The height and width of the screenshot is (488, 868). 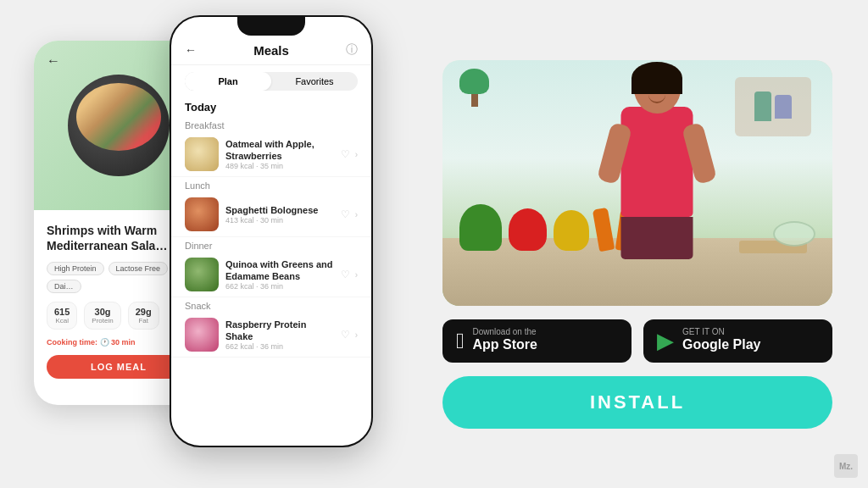 What do you see at coordinates (721, 341) in the screenshot?
I see `google-play-text: GET IT ON Google Play` at bounding box center [721, 341].